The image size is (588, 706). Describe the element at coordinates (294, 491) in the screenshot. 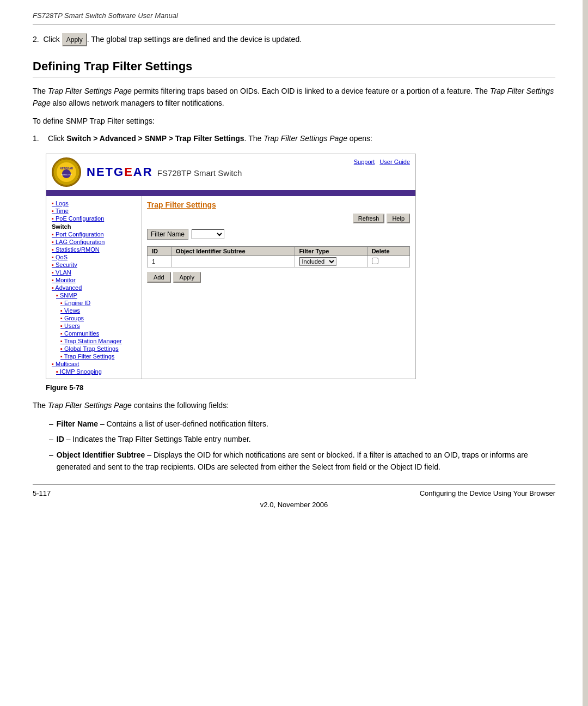

I see `footer: 5-117 Configuring the Device Using Your …` at that location.